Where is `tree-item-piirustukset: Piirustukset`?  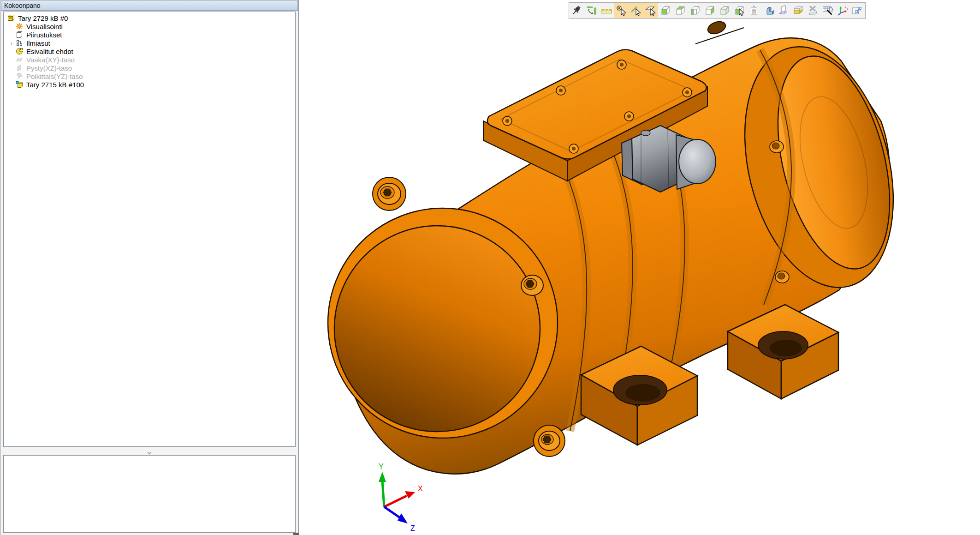 tree-item-piirustukset: Piirustukset is located at coordinates (149, 35).